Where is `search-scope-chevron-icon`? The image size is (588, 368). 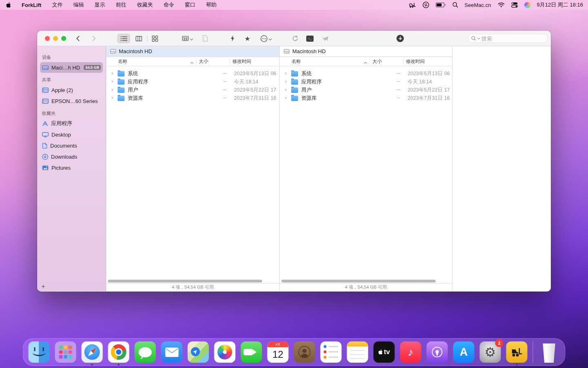 search-scope-chevron-icon is located at coordinates (479, 38).